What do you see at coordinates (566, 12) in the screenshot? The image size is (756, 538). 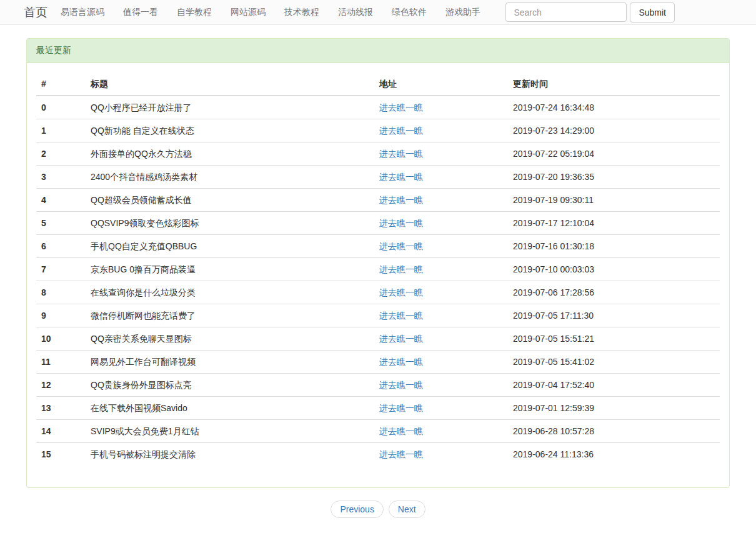 I see `search-input` at bounding box center [566, 12].